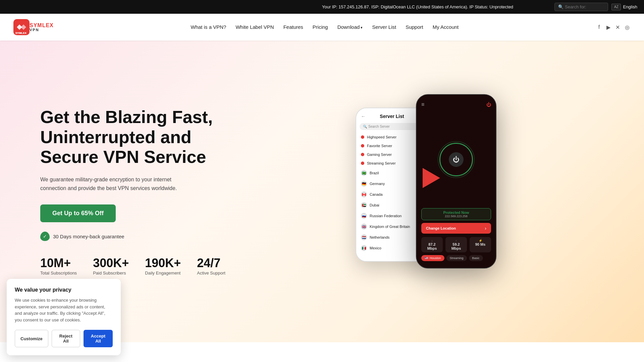  Describe the element at coordinates (320, 27) in the screenshot. I see `nav-item-pricing: Pricing` at that location.